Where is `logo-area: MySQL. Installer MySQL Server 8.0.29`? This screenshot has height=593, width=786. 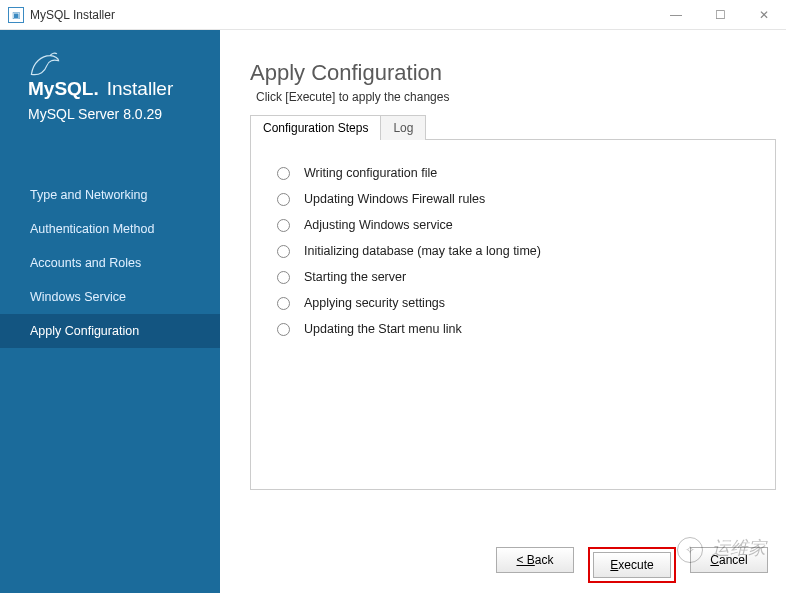 logo-area: MySQL. Installer MySQL Server 8.0.29 is located at coordinates (110, 89).